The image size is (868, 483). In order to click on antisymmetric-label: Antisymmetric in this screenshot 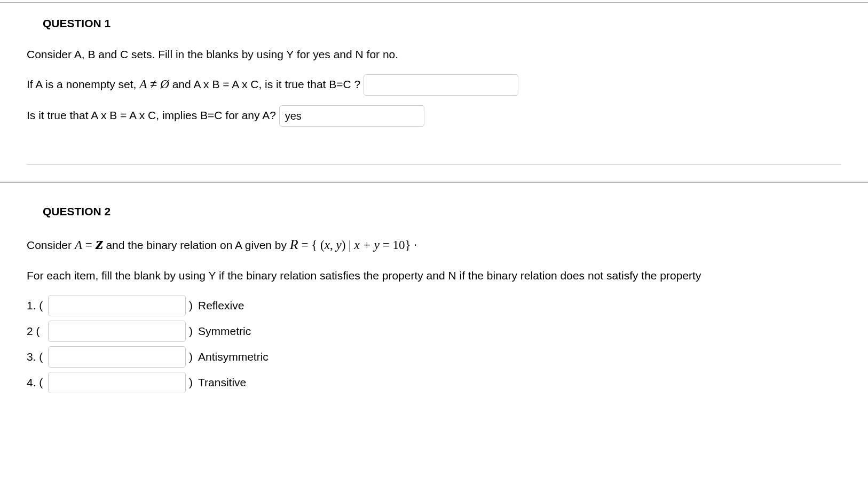, I will do `click(233, 357)`.